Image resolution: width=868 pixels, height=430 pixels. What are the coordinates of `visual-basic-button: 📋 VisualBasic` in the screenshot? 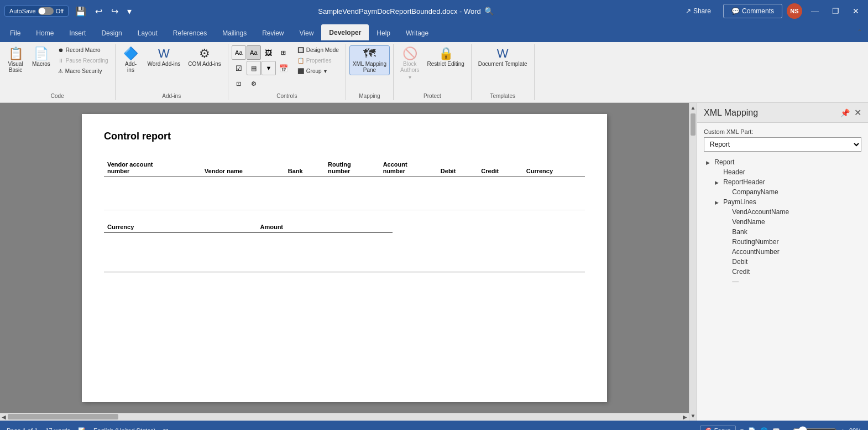 It's located at (15, 60).